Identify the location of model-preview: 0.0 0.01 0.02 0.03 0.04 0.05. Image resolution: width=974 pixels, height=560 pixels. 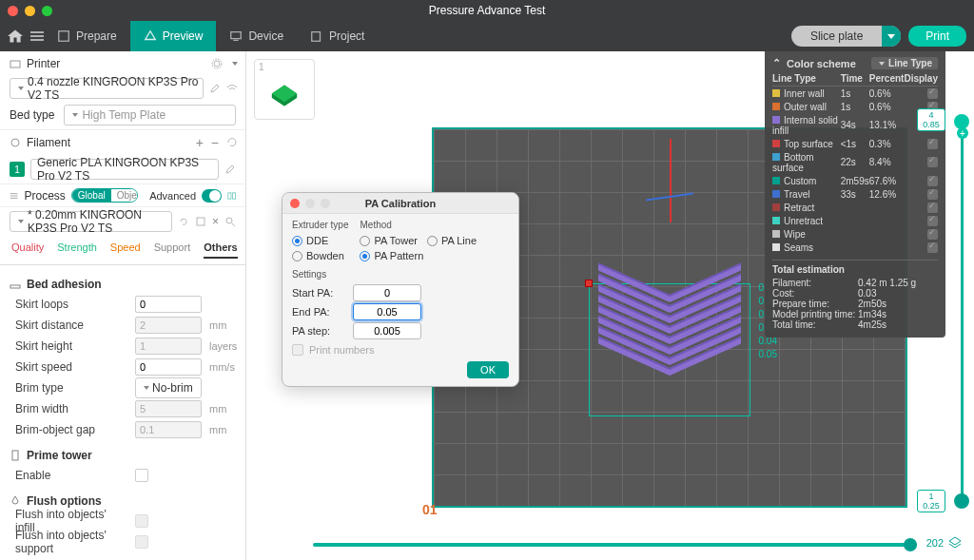
(670, 352).